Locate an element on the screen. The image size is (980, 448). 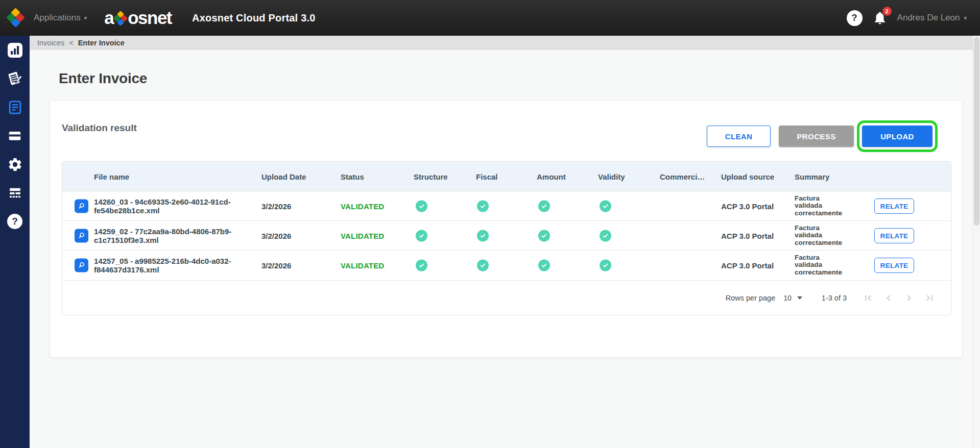
applications-menu: Applications ▾ is located at coordinates (60, 18).